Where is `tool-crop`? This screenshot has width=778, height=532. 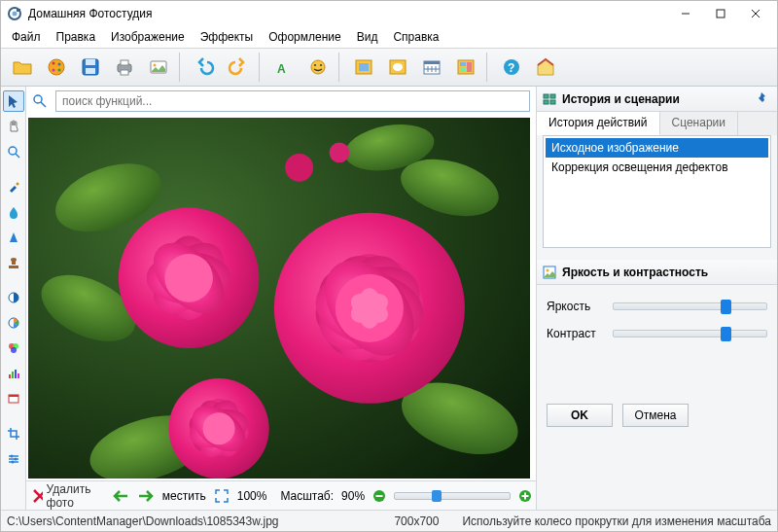 tool-crop is located at coordinates (14, 434).